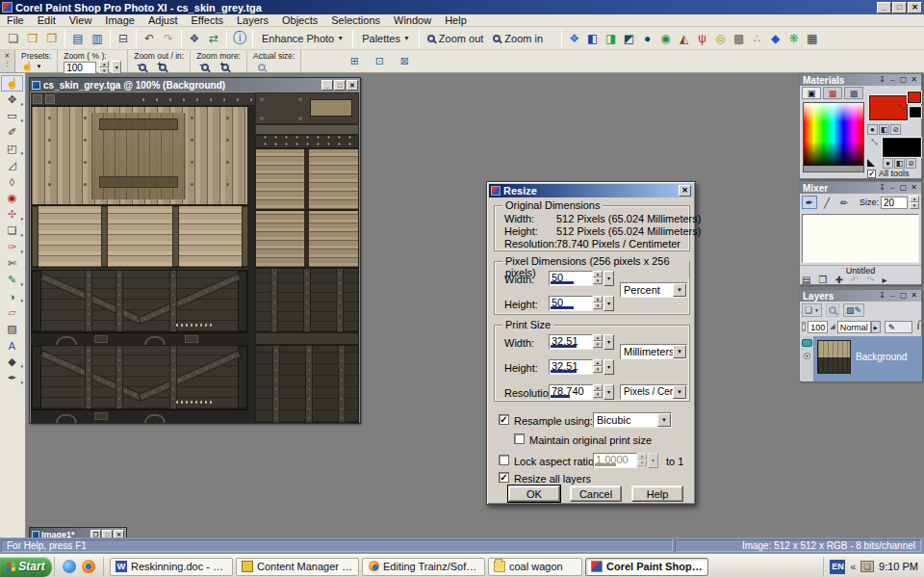 Image resolution: width=924 pixels, height=578 pixels. I want to click on print-icon: ⊟, so click(123, 39).